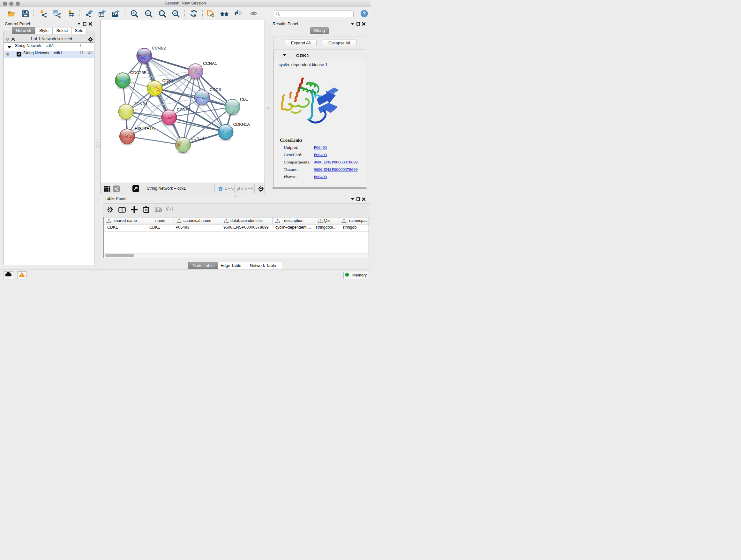  What do you see at coordinates (184, 110) in the screenshot?
I see `svg-text: CCNA2` at bounding box center [184, 110].